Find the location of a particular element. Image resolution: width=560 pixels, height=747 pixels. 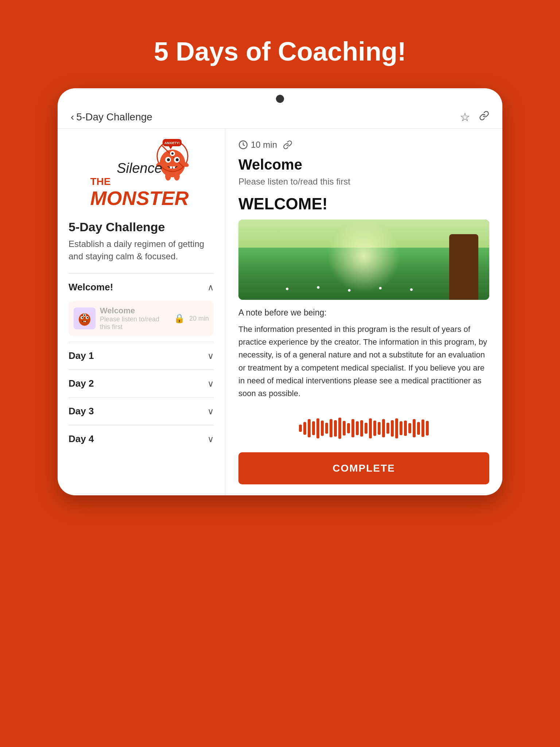

challenge-description: Establish a daily regimen of getting and… is located at coordinates (141, 250).